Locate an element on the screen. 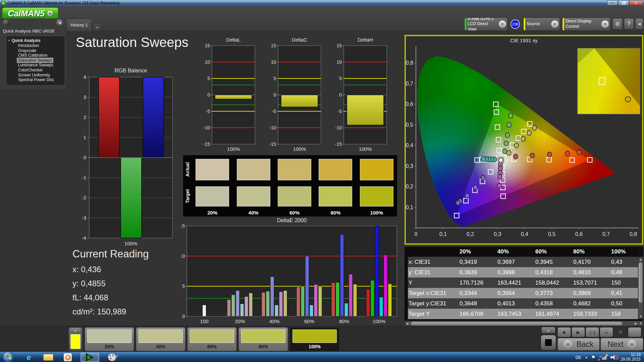 The width and height of the screenshot is (644, 362). taskbar-internet-explorer: e is located at coordinates (29, 357).